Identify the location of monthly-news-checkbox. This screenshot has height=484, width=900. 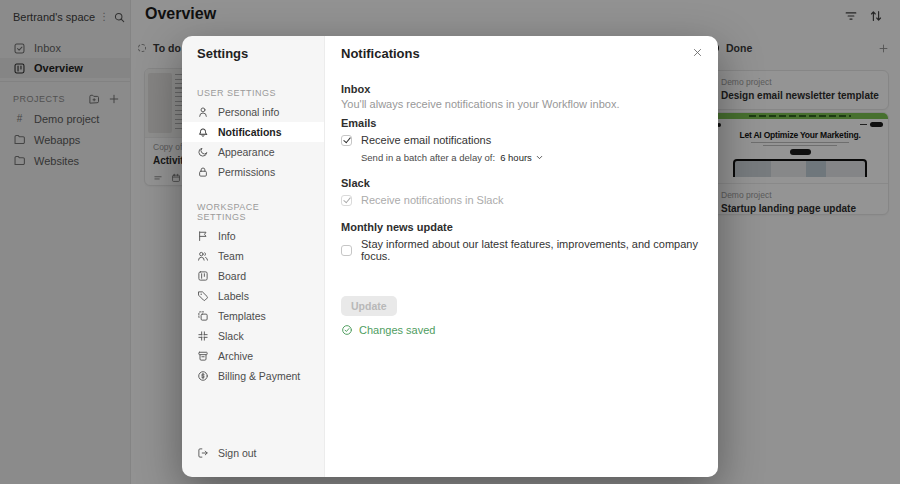
(346, 250).